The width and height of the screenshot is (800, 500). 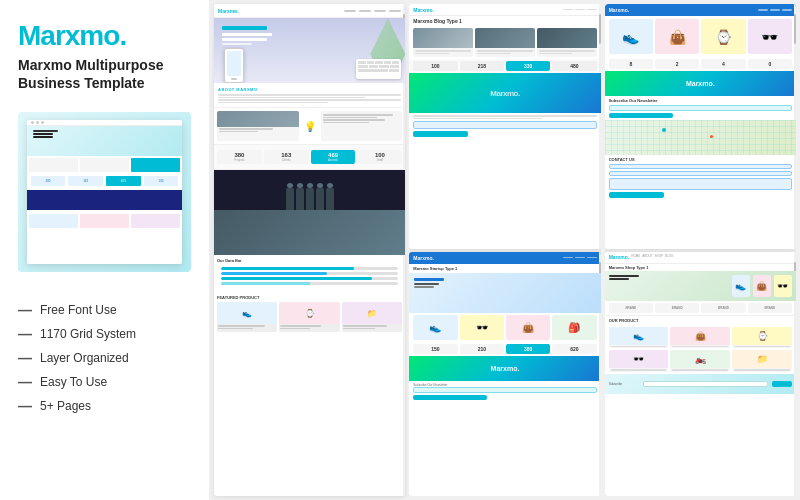 What do you see at coordinates (482, 328) in the screenshot?
I see `startup-product: 🕶️` at bounding box center [482, 328].